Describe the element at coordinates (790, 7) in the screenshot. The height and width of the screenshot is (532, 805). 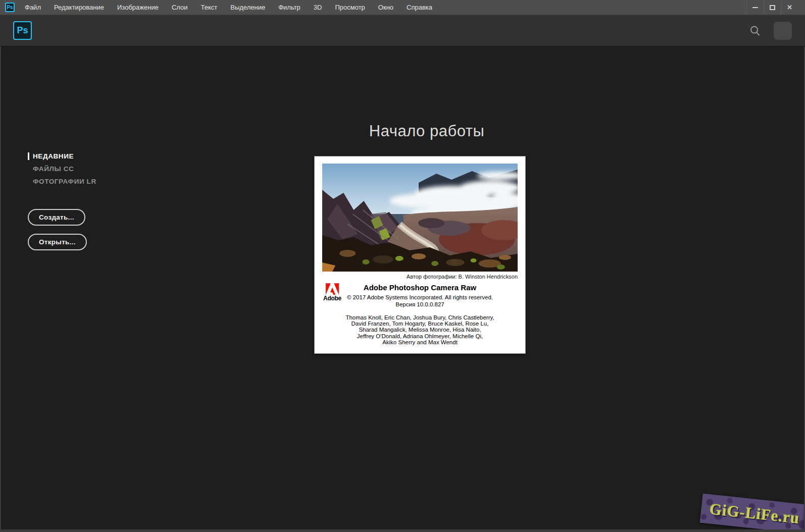
I see `close-icon: ✕` at that location.